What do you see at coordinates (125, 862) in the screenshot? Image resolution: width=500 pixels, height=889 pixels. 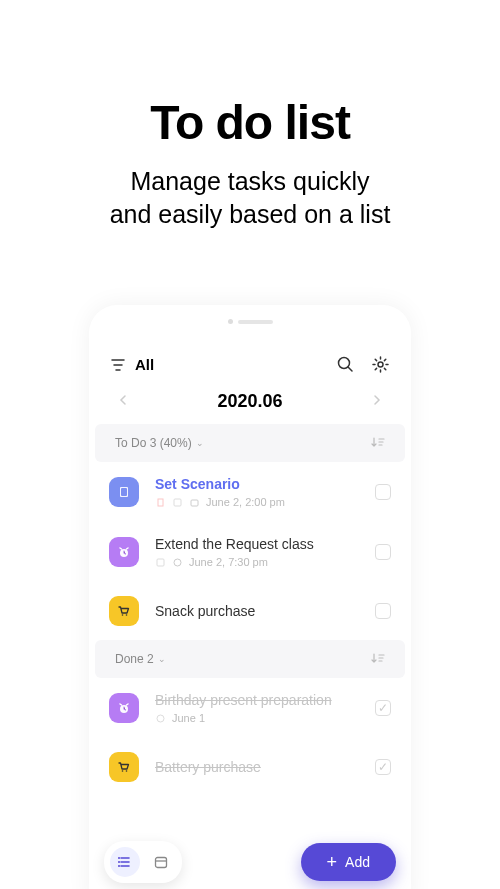 I see `list-icon` at bounding box center [125, 862].